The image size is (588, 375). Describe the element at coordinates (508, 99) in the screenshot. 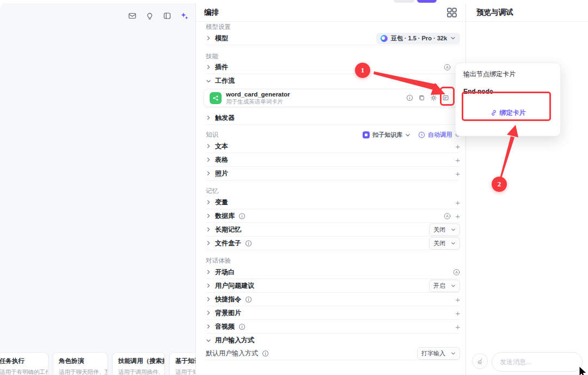

I see `bind-card-popup: 输出节点绑定卡片 End node 绑定卡片` at that location.